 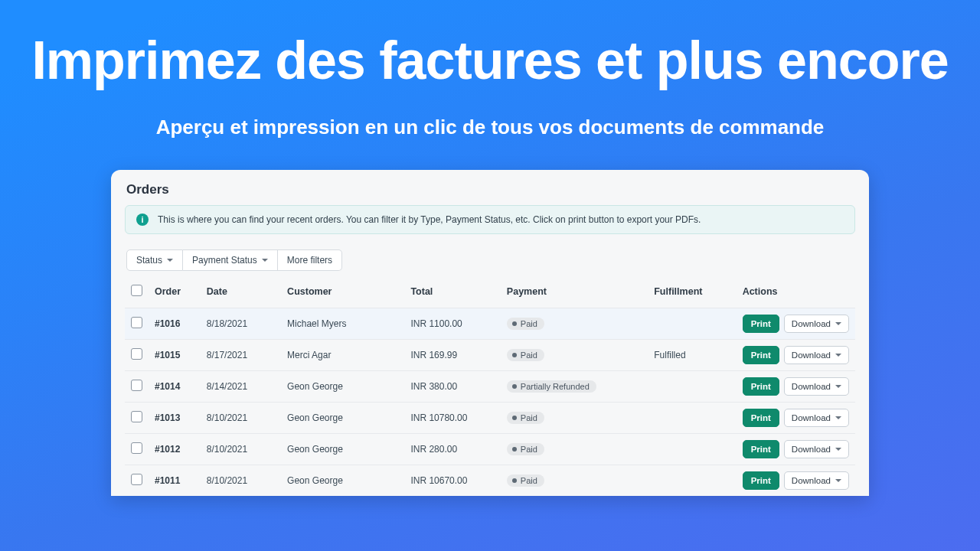 I want to click on cell-total: INR 380.00, so click(x=452, y=386).